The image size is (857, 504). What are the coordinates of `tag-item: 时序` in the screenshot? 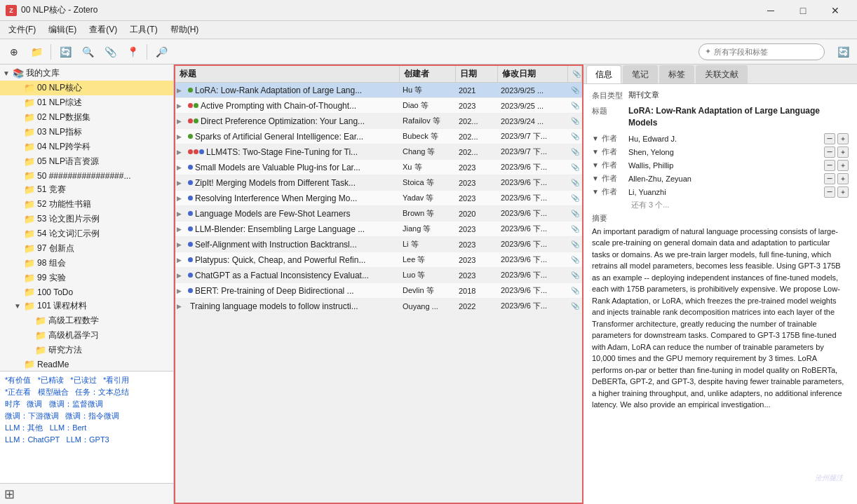 It's located at (13, 404).